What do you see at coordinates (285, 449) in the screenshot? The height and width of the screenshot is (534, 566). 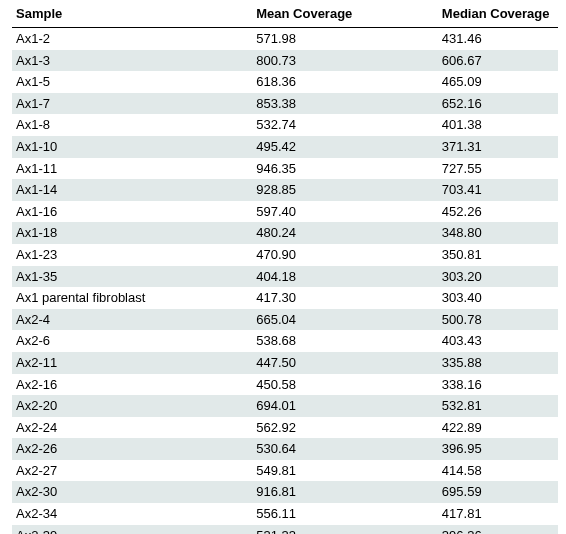 I see `table-row: Ax2-26530.64396.95` at bounding box center [285, 449].